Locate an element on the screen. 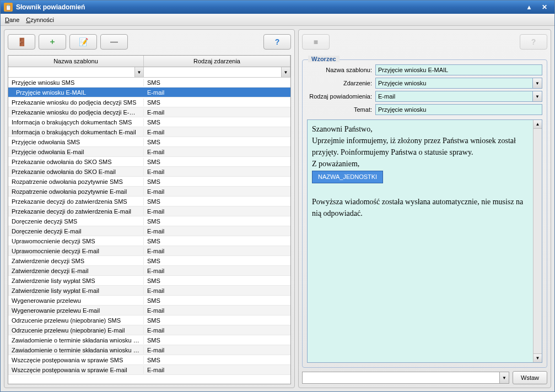  table-row: Informacja o brakujących dokumentach E-m… is located at coordinates (149, 132).